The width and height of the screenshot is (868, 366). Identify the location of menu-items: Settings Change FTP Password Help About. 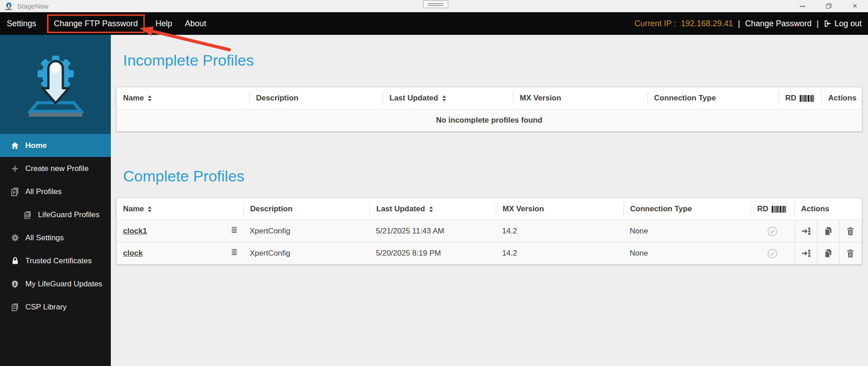
(109, 24).